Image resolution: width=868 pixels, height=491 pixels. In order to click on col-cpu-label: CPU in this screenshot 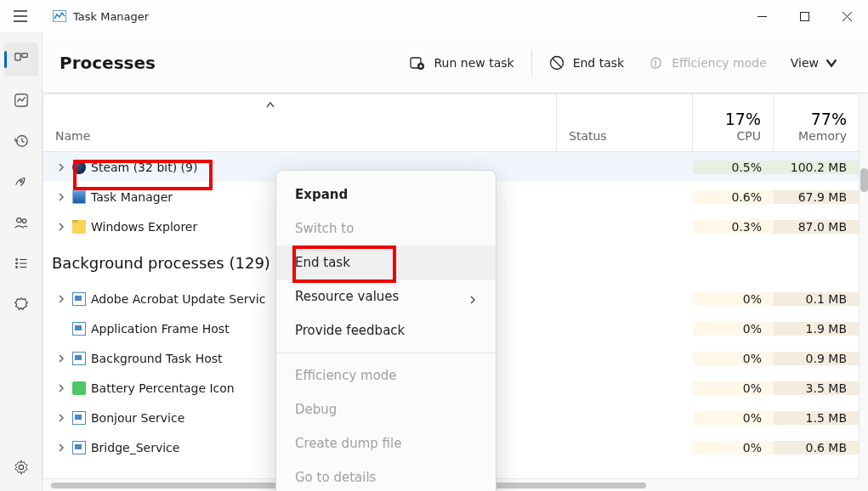, I will do `click(749, 136)`.